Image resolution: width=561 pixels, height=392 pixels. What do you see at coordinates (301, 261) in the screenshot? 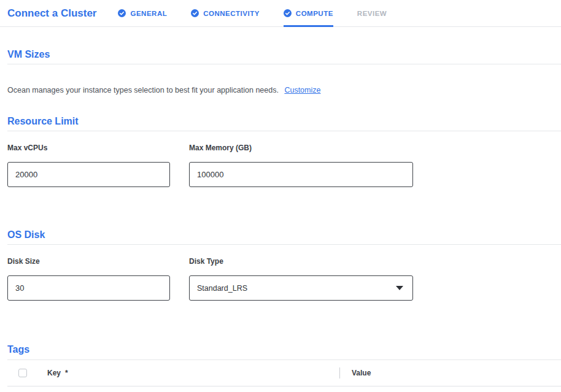
I see `disk-type-label: Disk Type` at bounding box center [301, 261].